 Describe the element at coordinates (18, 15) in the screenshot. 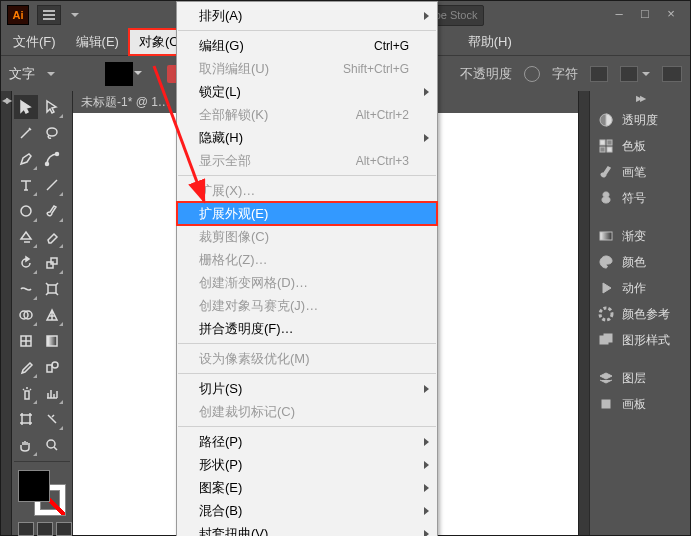

I see `app-logo: Ai` at that location.